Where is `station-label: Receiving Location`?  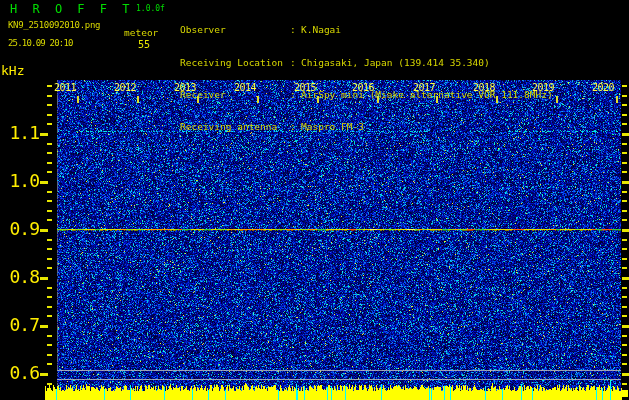 station-label: Receiving Location is located at coordinates (235, 64).